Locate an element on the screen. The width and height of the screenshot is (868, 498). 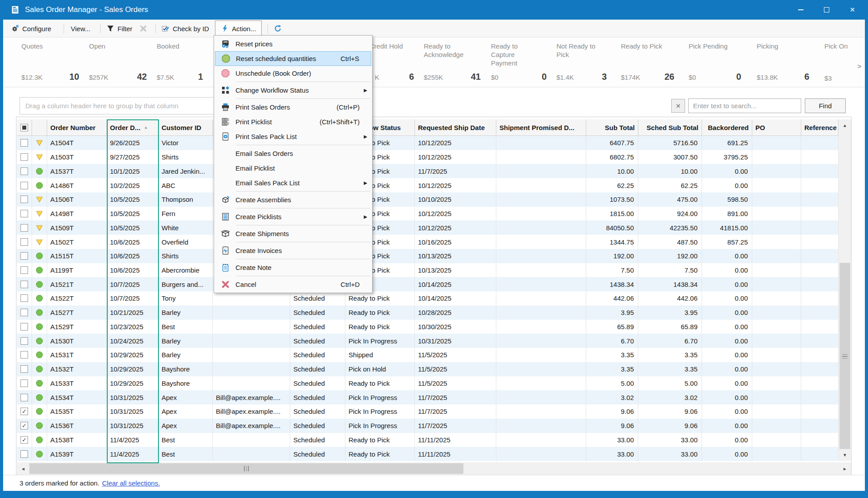
menu-item-create-note: Create Note is located at coordinates (293, 267).